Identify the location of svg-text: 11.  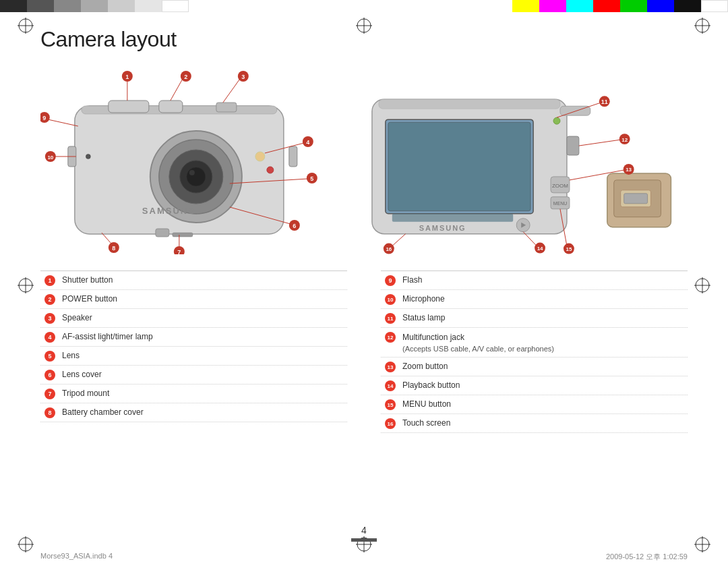
(604, 102).